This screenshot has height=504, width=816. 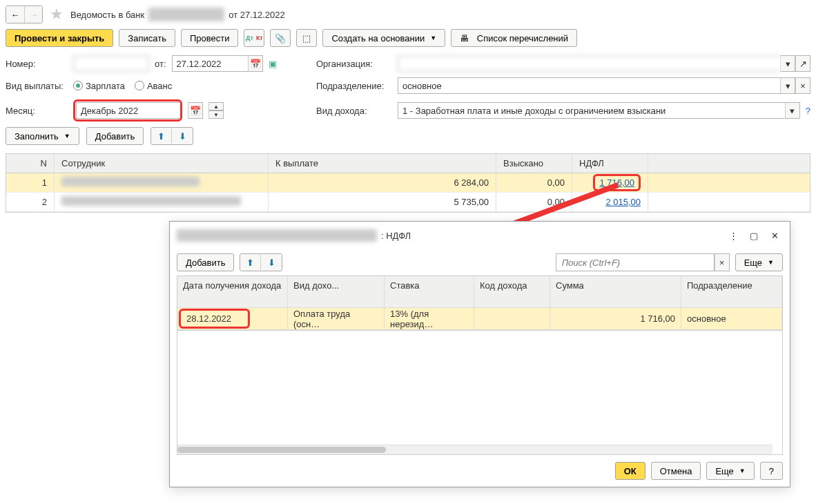 I want to click on nav-forward-button: →, so click(x=33, y=14).